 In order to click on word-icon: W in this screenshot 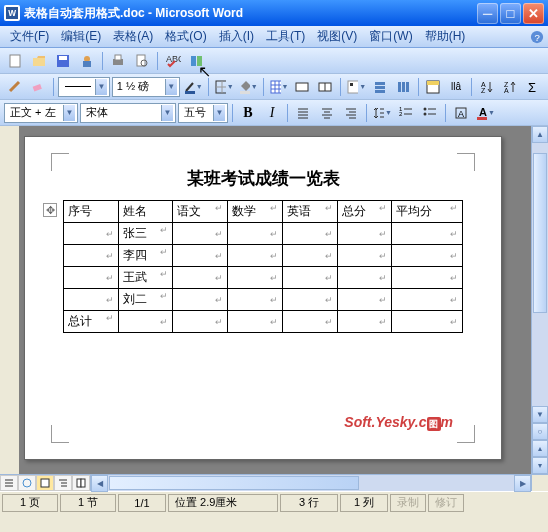, I will do `click(12, 13)`.